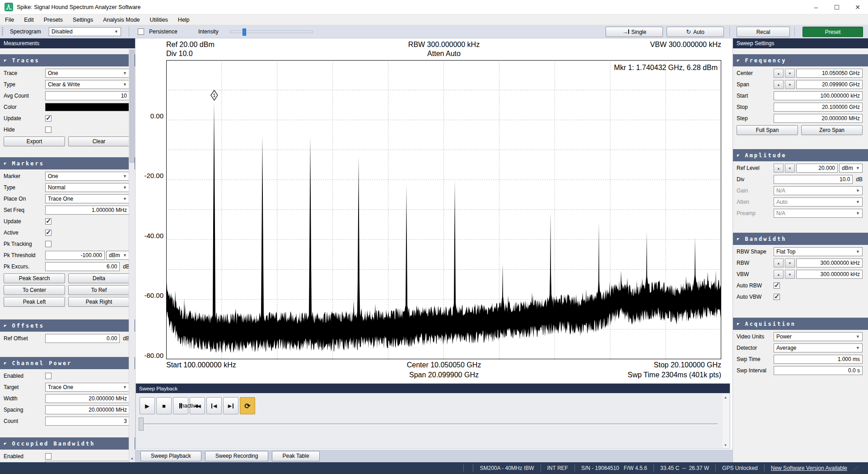 This screenshot has width=868, height=474. What do you see at coordinates (53, 20) in the screenshot?
I see `menu-item-presets: Presets` at bounding box center [53, 20].